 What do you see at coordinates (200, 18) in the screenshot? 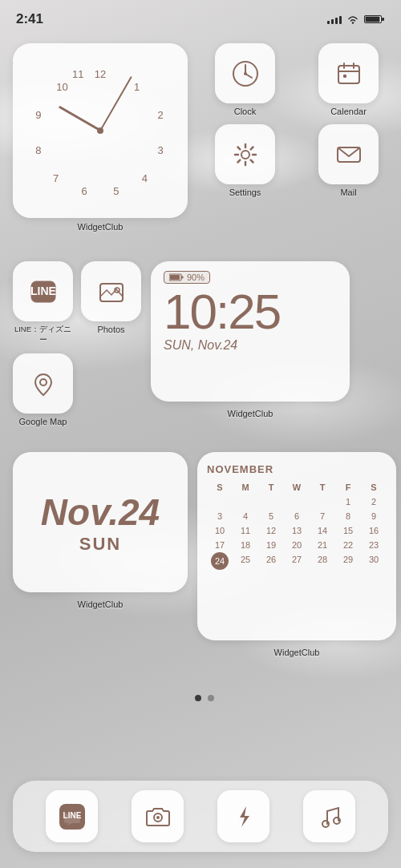
I see `status-bar: 2:41` at bounding box center [200, 18].